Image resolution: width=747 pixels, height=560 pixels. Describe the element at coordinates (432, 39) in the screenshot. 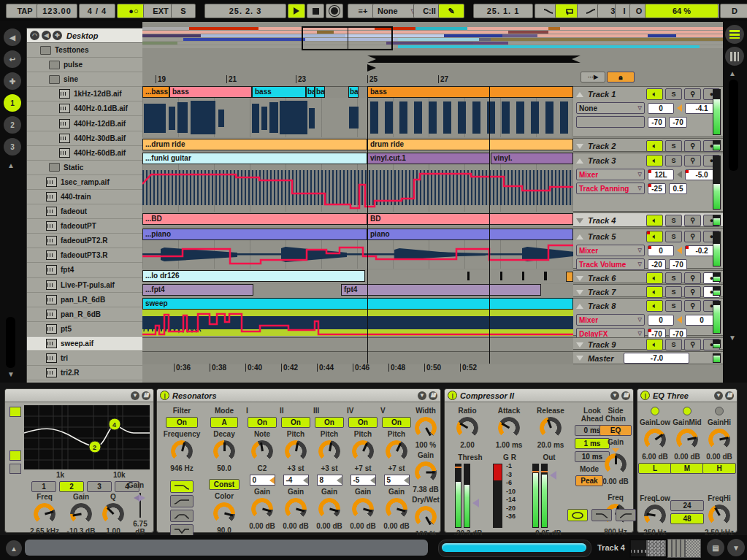

I see `arrangement-overview` at that location.